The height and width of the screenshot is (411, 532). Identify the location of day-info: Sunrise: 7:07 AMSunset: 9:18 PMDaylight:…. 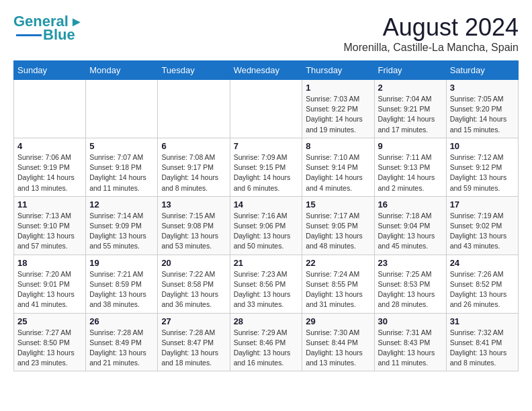
(122, 173).